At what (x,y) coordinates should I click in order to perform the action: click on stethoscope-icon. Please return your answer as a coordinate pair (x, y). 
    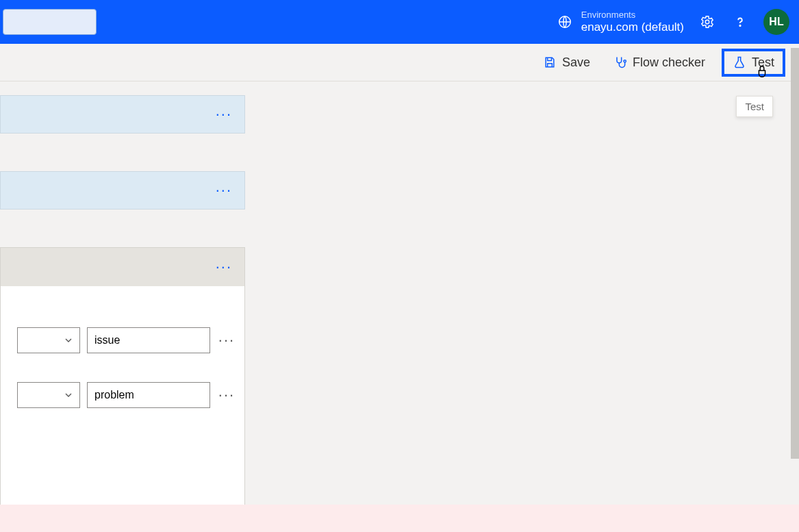
    Looking at the image, I should click on (620, 62).